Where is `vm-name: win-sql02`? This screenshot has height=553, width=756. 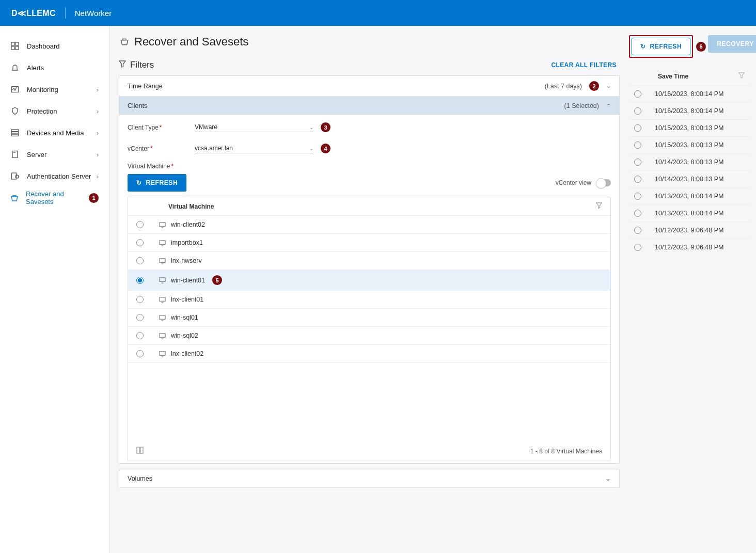
vm-name: win-sql02 is located at coordinates (185, 336).